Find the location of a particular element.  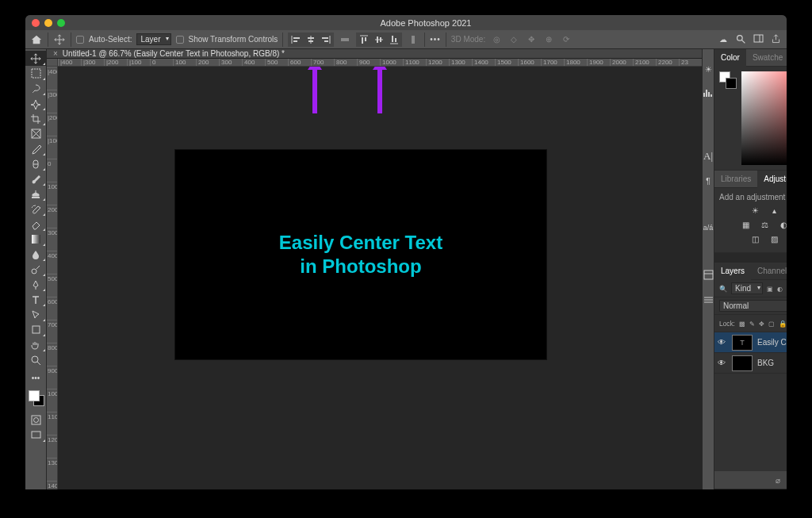

adj-bw-icon: ◐ is located at coordinates (783, 224).